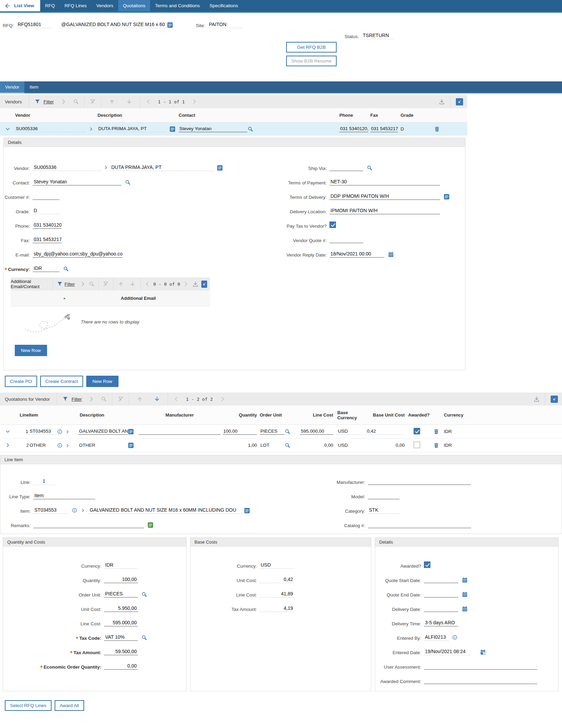 The height and width of the screenshot is (728, 562). I want to click on col-vendor: Vendor, so click(52, 115).